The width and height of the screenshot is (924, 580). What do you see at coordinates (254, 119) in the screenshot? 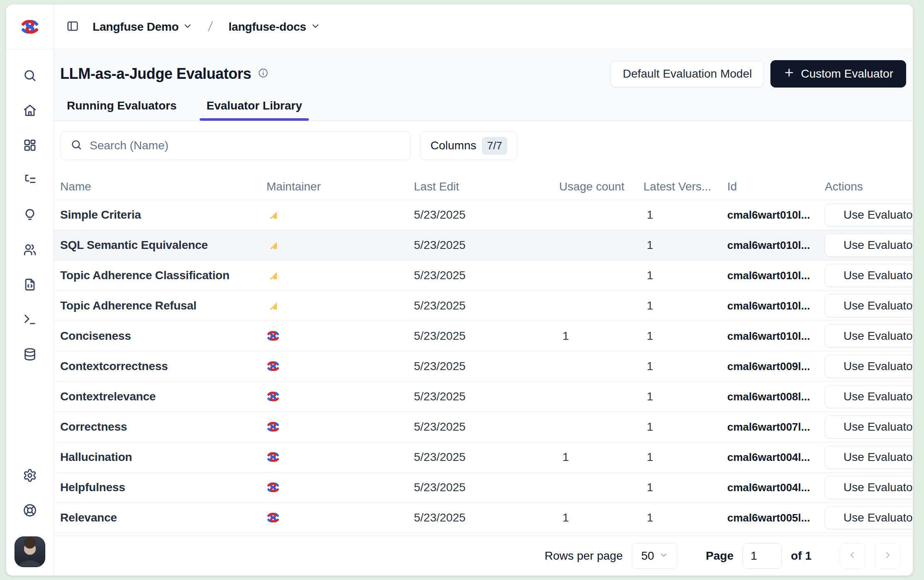
I see `active-tab-underline` at bounding box center [254, 119].